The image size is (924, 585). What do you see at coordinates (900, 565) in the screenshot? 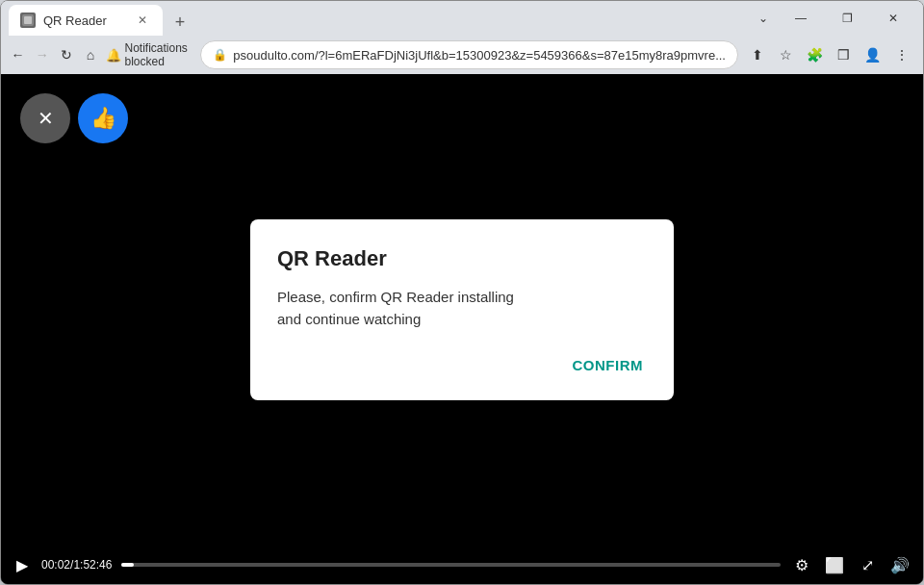
I see `volume-button: 🔊` at bounding box center [900, 565].